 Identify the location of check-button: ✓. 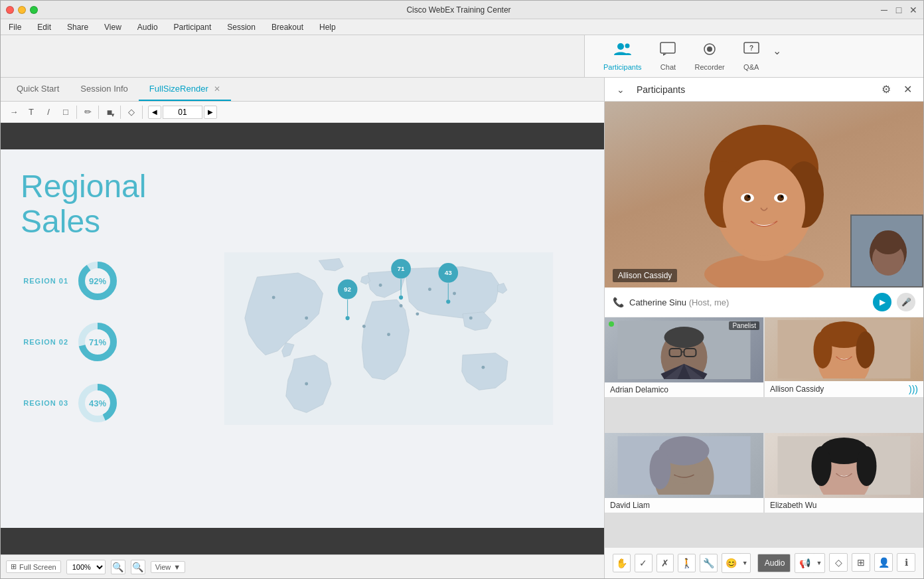
(644, 563).